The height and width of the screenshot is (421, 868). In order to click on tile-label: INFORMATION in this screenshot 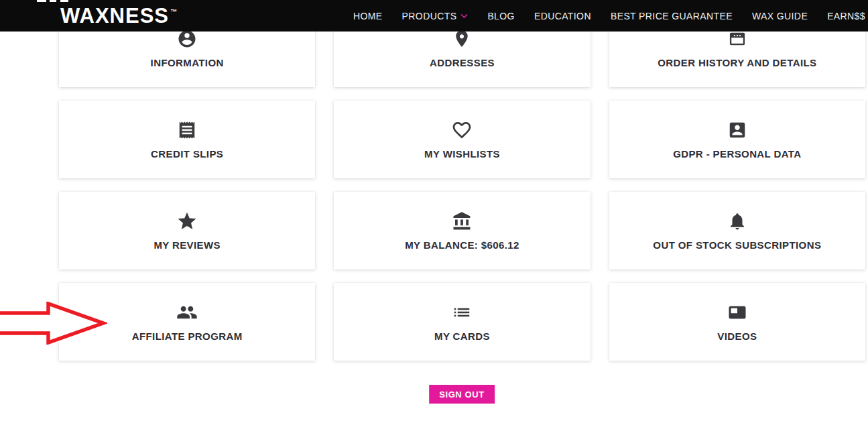, I will do `click(188, 63)`.